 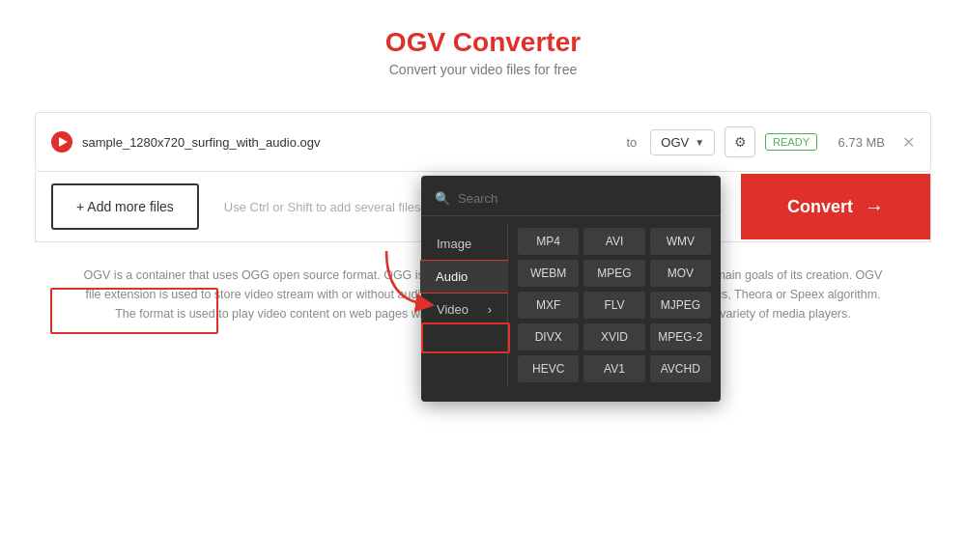 I want to click on convert-label: Convert, so click(x=820, y=207).